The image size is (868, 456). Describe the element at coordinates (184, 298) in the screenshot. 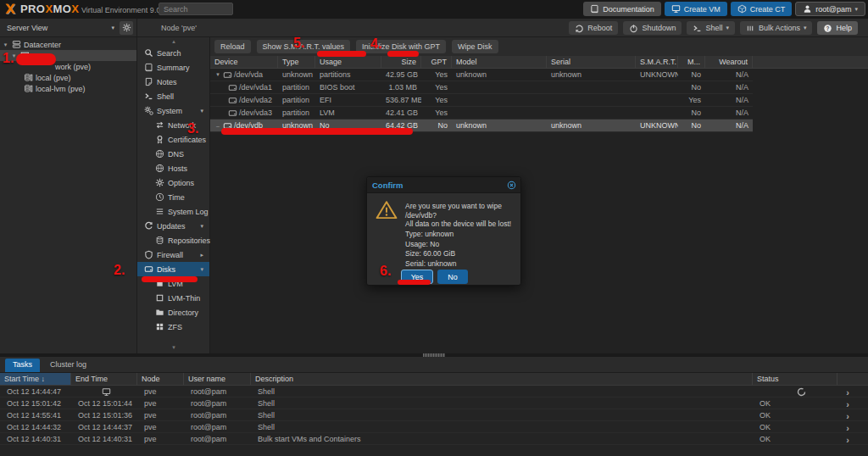

I see `menu-item-label: LVM-Thin` at that location.